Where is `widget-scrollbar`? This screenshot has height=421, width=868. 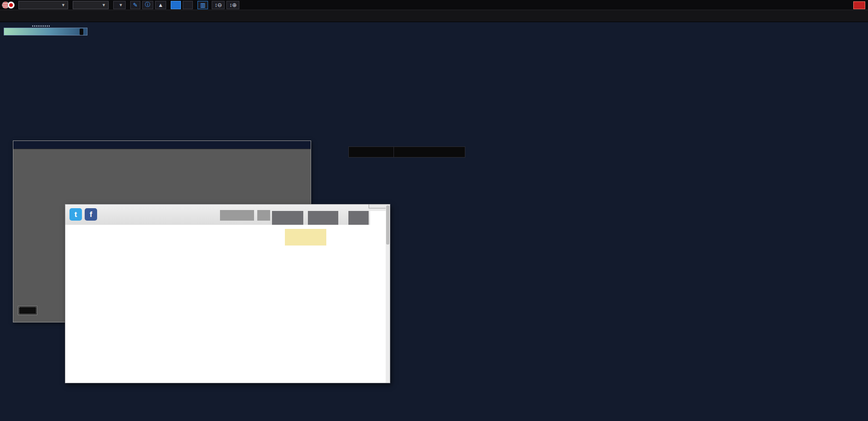 widget-scrollbar is located at coordinates (388, 294).